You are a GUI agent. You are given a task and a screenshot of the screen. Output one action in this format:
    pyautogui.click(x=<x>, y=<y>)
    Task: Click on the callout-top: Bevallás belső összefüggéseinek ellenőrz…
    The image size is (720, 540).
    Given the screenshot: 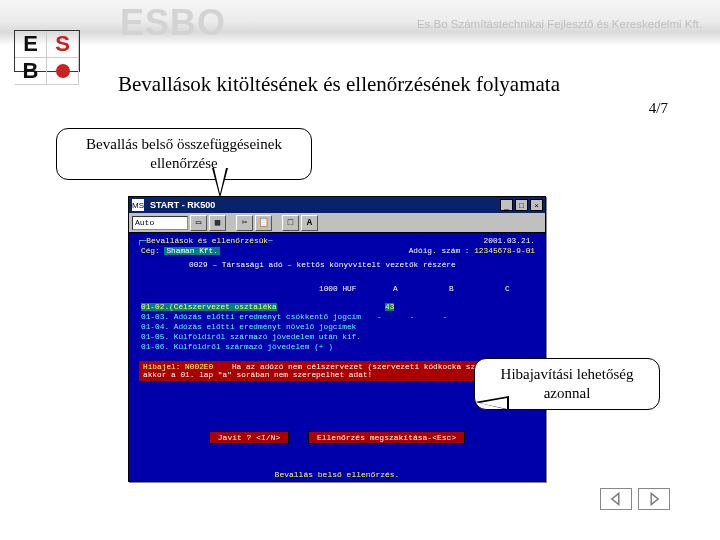 What is the action you would take?
    pyautogui.click(x=184, y=154)
    